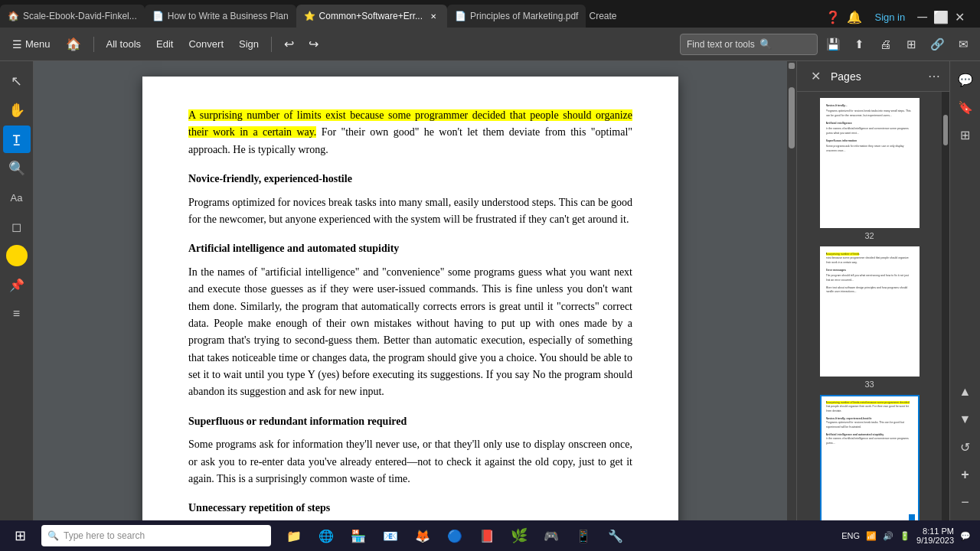 This screenshot has width=980, height=551. Describe the element at coordinates (749, 44) in the screenshot. I see `find-box: Find text or tools 🔍` at that location.